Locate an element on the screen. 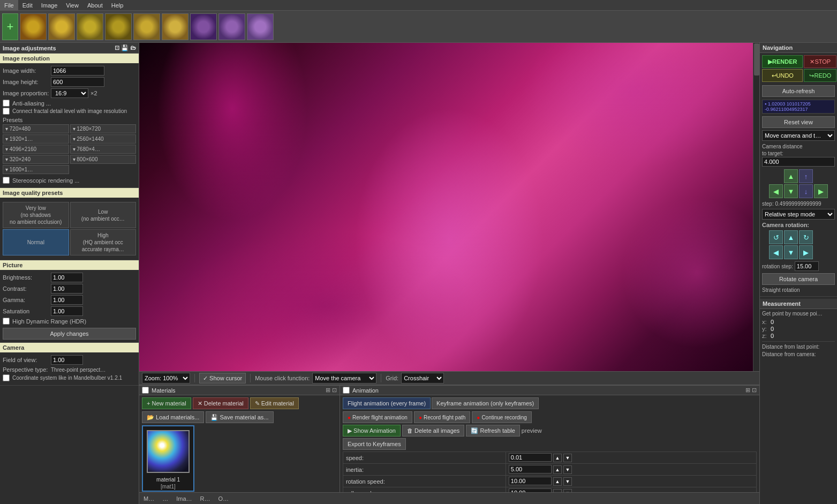 The width and height of the screenshot is (837, 504). camera-distance-input is located at coordinates (798, 162).